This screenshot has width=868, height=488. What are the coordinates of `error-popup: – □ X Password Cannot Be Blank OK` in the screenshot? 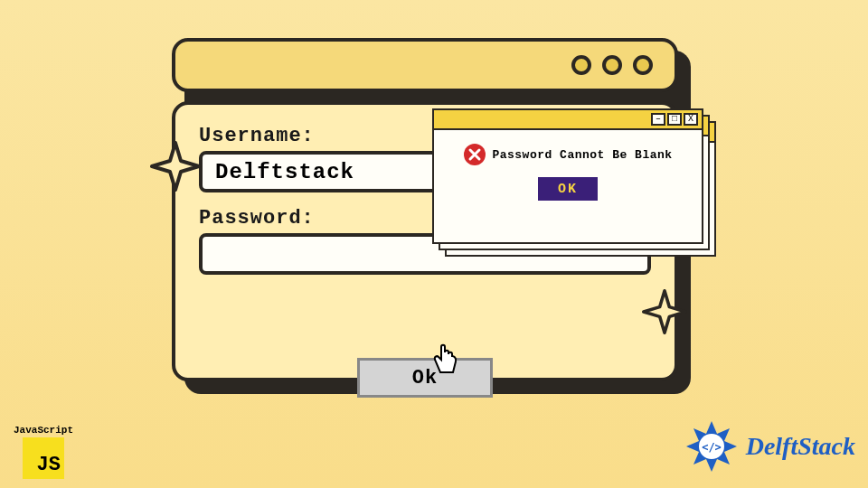 It's located at (568, 176).